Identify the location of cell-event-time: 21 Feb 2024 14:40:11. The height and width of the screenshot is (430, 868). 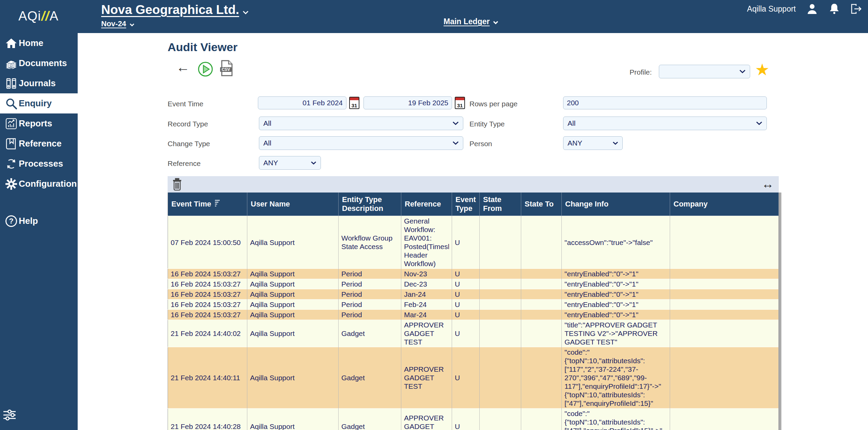
(208, 378).